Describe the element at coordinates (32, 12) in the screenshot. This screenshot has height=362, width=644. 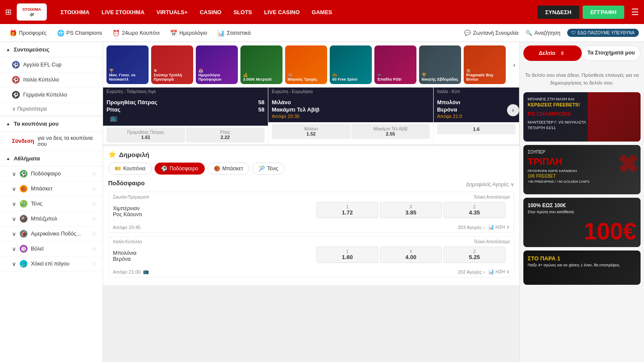
I see `logo: STOIXIMA .gr` at that location.